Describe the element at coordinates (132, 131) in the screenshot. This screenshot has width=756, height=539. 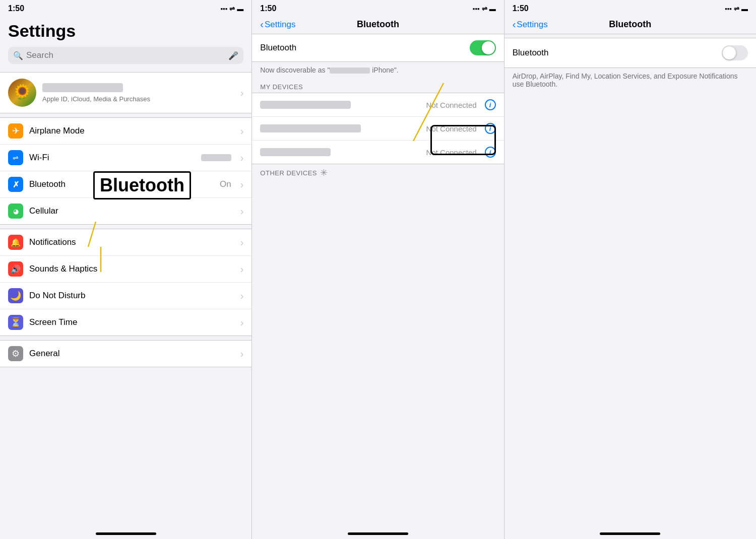
I see `airplane-label: Airplane Mode` at that location.